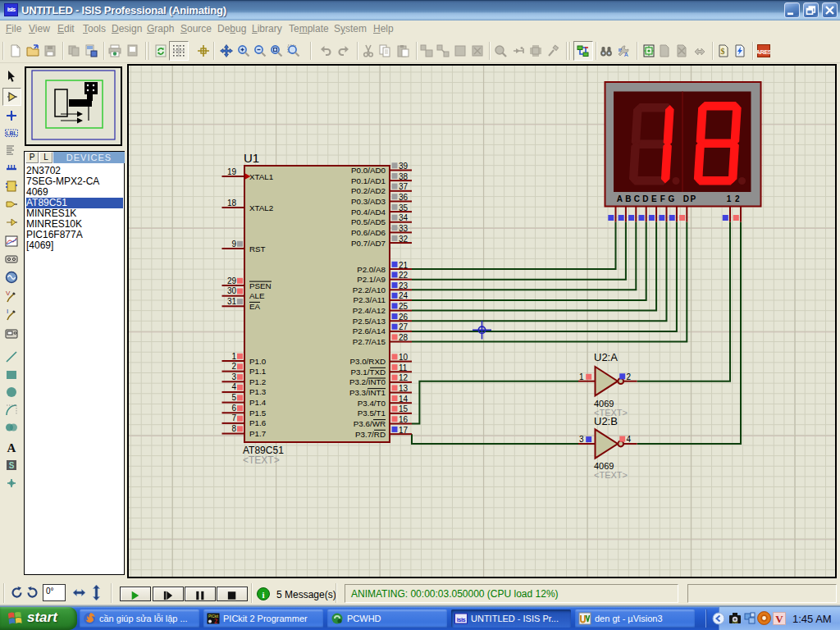 This screenshot has width=840, height=630. I want to click on svg-text: 30, so click(232, 290).